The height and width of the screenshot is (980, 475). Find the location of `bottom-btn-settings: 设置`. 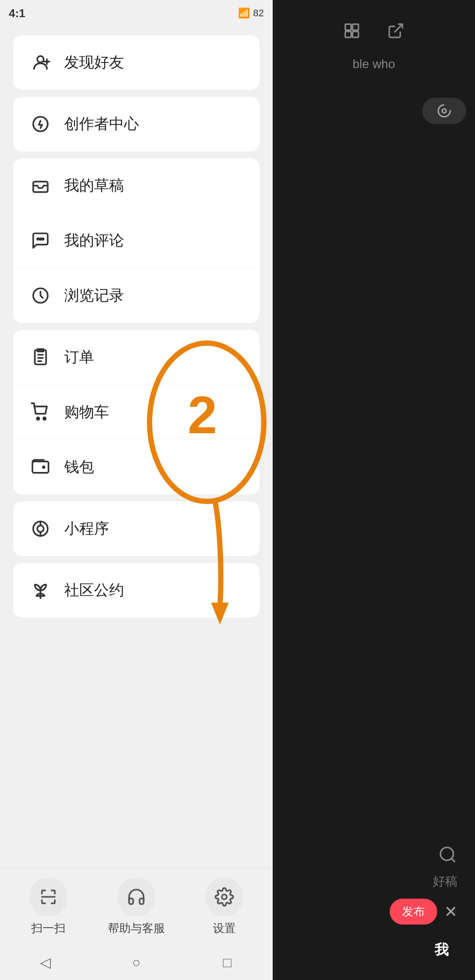

bottom-btn-settings: 设置 is located at coordinates (224, 907).